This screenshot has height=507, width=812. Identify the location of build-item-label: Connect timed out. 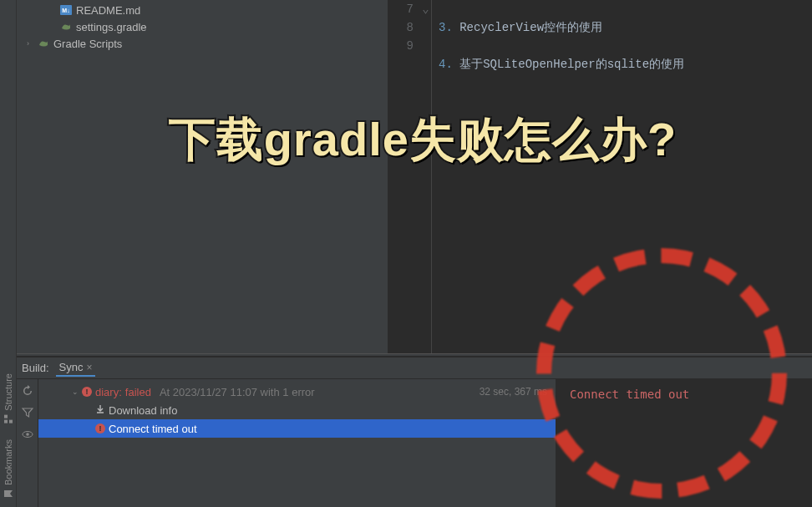
(153, 429).